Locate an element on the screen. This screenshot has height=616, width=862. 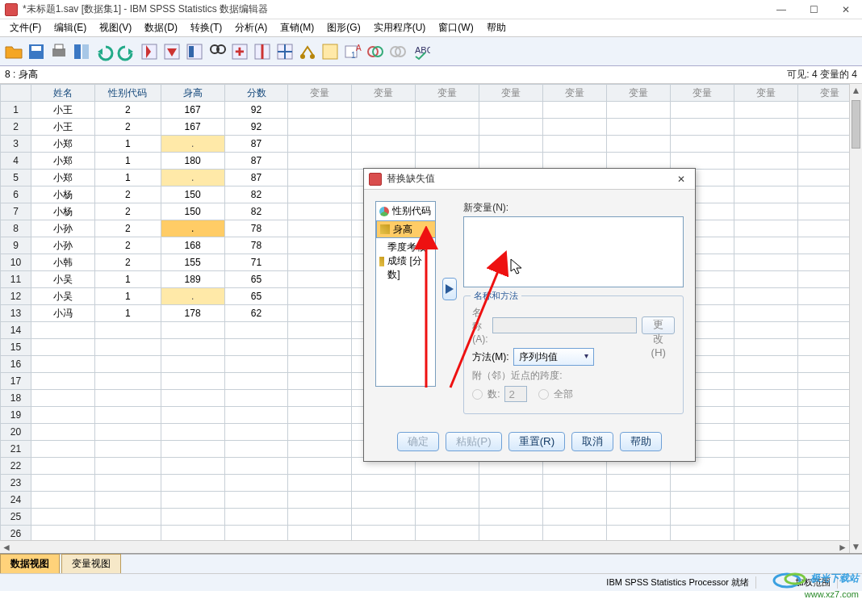
table-row: 23 is located at coordinates (431, 483).